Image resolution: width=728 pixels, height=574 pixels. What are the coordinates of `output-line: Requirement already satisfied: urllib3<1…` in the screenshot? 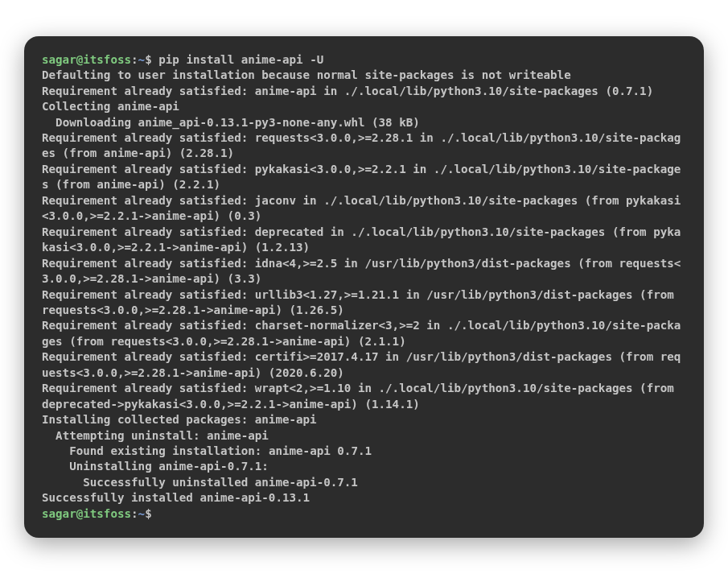 It's located at (361, 303).